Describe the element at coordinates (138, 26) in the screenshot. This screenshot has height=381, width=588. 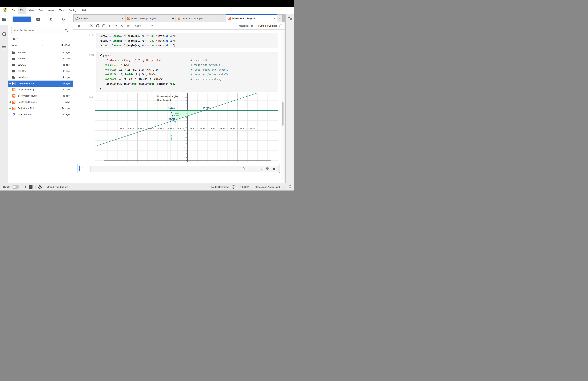
I see `cell-type-value: Code` at that location.